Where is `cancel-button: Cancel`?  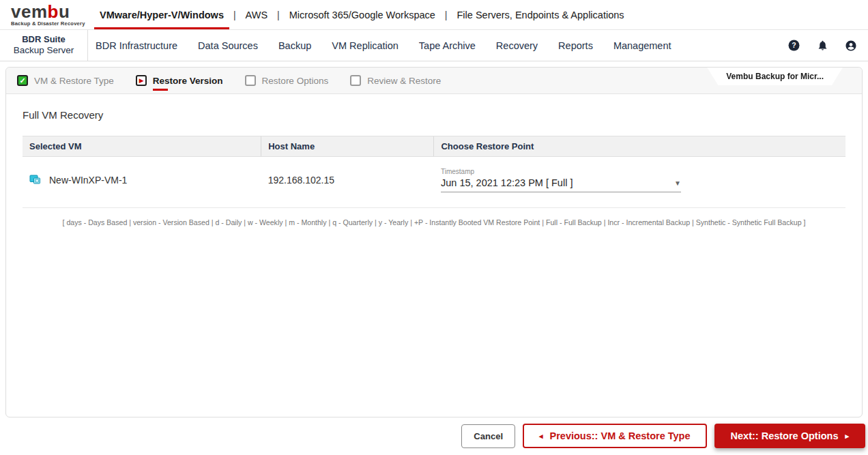
cancel-button: Cancel is located at coordinates (489, 437).